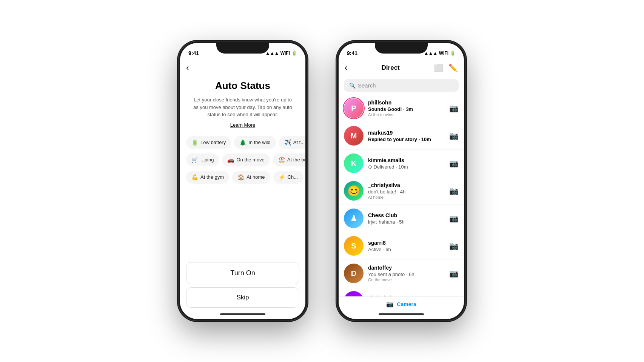 The width and height of the screenshot is (644, 362). Describe the element at coordinates (354, 294) in the screenshot. I see `avatar: C` at that location.